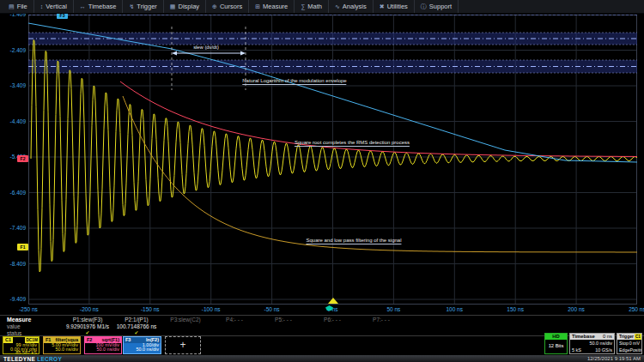 Image resolution: width=644 pixels, height=362 pixels. Describe the element at coordinates (424, 7) in the screenshot. I see `support-icon: ⓘ` at that location.